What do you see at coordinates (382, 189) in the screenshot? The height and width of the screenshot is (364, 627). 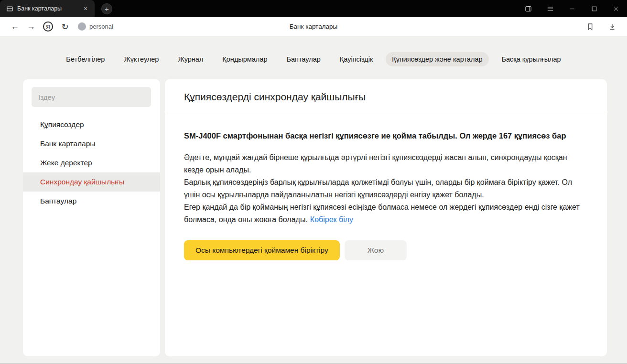 I see `paragraph: Барлық құпиясөздеріңіз барлық құрылғылар…` at bounding box center [382, 189].